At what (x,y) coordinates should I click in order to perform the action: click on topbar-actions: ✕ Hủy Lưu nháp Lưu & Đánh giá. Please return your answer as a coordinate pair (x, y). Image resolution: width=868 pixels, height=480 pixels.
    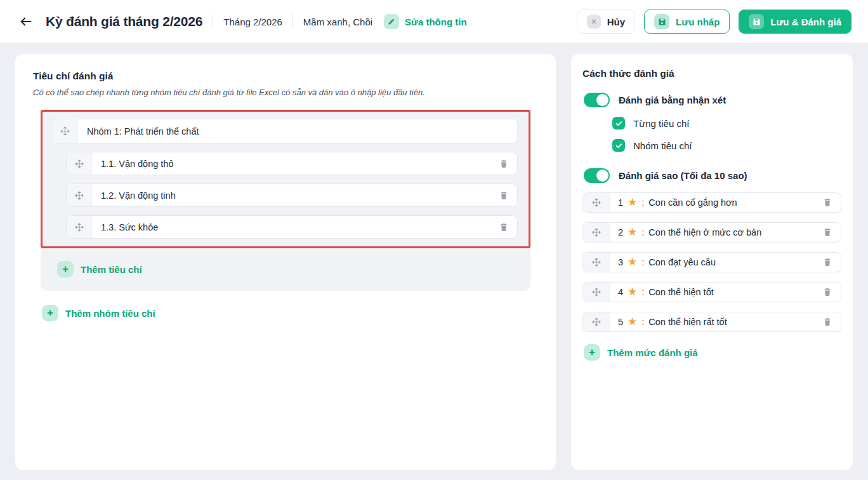
    Looking at the image, I should click on (714, 22).